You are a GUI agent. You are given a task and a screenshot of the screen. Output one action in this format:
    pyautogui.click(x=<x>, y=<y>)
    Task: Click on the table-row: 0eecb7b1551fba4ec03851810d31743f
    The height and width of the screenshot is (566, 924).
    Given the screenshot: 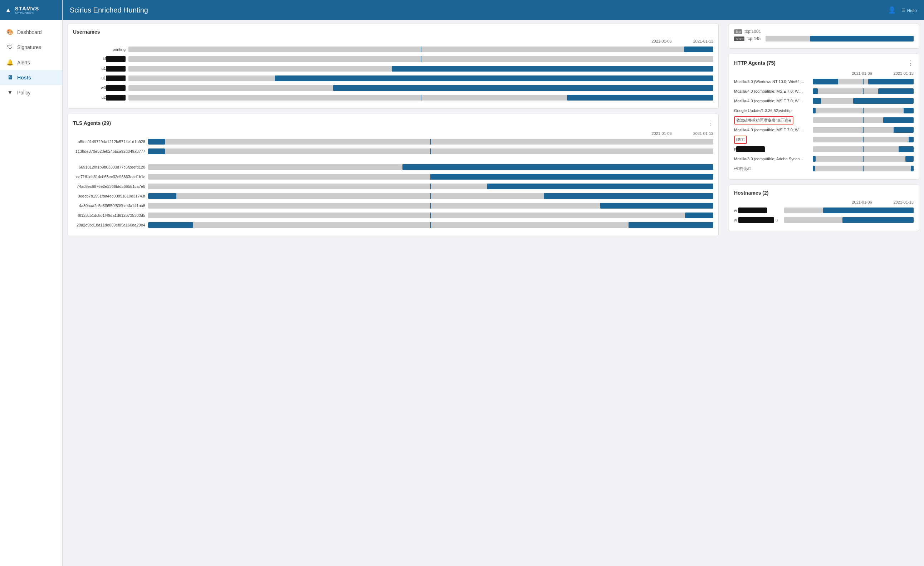 What is the action you would take?
    pyautogui.click(x=393, y=196)
    